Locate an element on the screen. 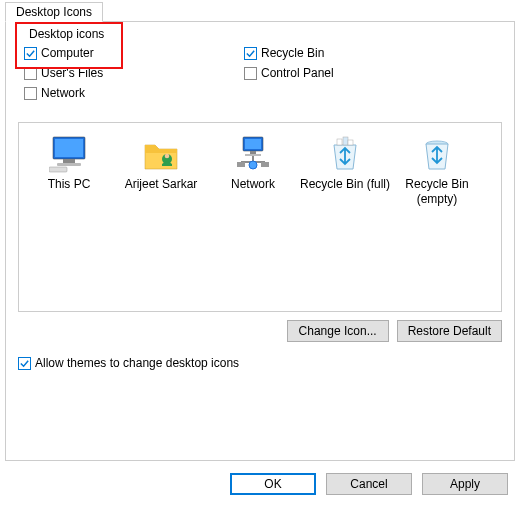 The width and height of the screenshot is (520, 513). monitor-icon is located at coordinates (69, 152).